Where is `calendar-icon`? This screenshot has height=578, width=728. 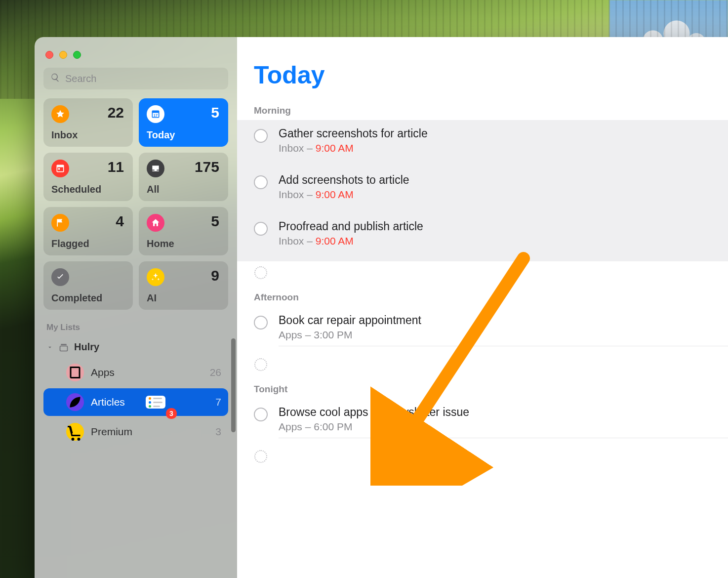 calendar-icon is located at coordinates (60, 168).